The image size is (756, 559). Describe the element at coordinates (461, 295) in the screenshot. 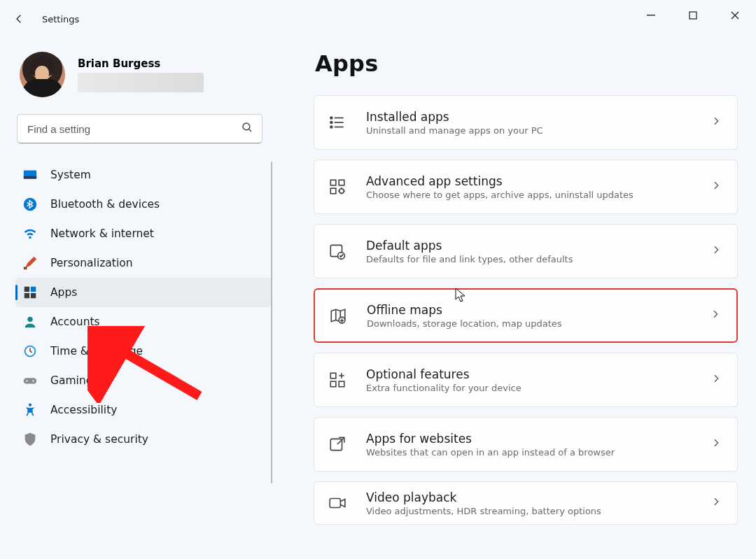

I see `cursor-icon` at that location.